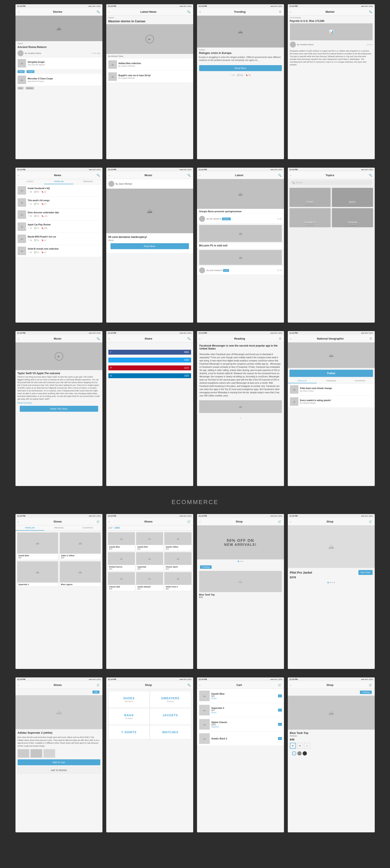 The width and height of the screenshot is (390, 868). I want to click on music-play-area: ▶, so click(59, 356).